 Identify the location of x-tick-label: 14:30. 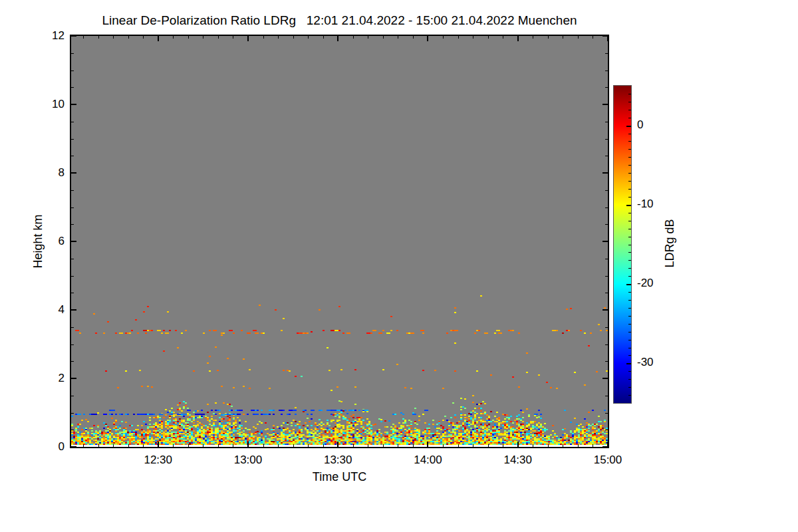
(518, 460).